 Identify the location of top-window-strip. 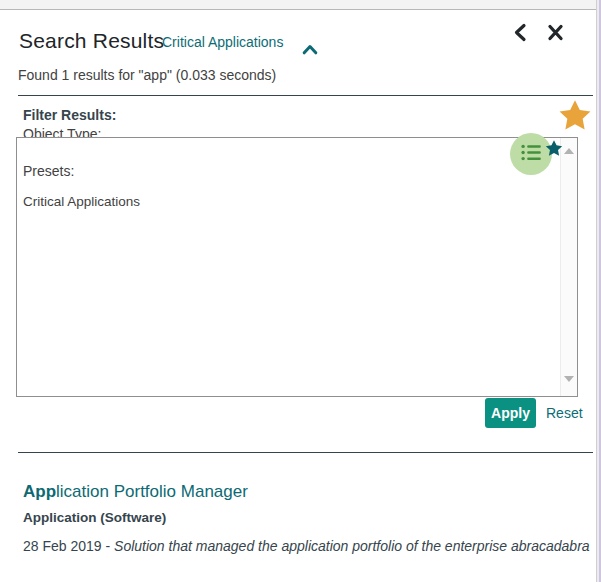
(300, 5).